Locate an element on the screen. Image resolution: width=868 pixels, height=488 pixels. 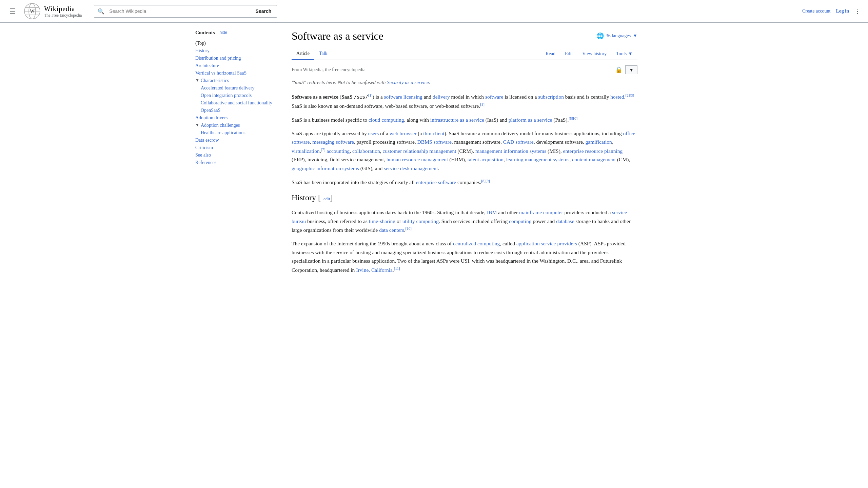
toc-link-collab-social: Collaborative and social functionality is located at coordinates (237, 103).